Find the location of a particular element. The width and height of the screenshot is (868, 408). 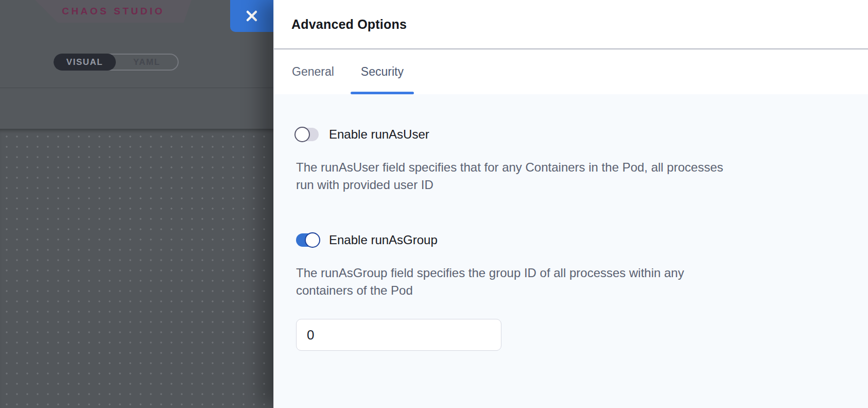

run-as-user-toggle is located at coordinates (307, 134).